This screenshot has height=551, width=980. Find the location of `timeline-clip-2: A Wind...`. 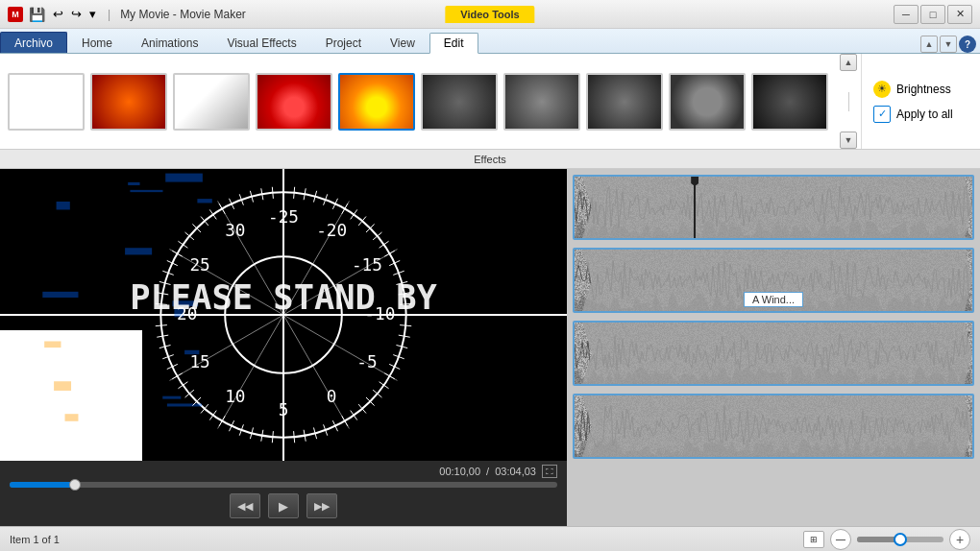

timeline-clip-2: A Wind... is located at coordinates (773, 280).